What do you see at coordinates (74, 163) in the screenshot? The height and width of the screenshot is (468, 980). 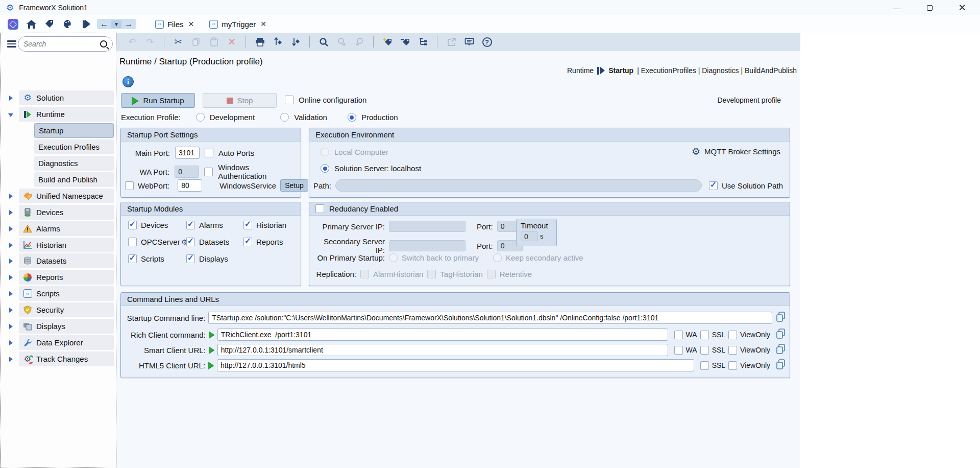 I see `sidebar-item-diagnostics: Diagnostics` at bounding box center [74, 163].